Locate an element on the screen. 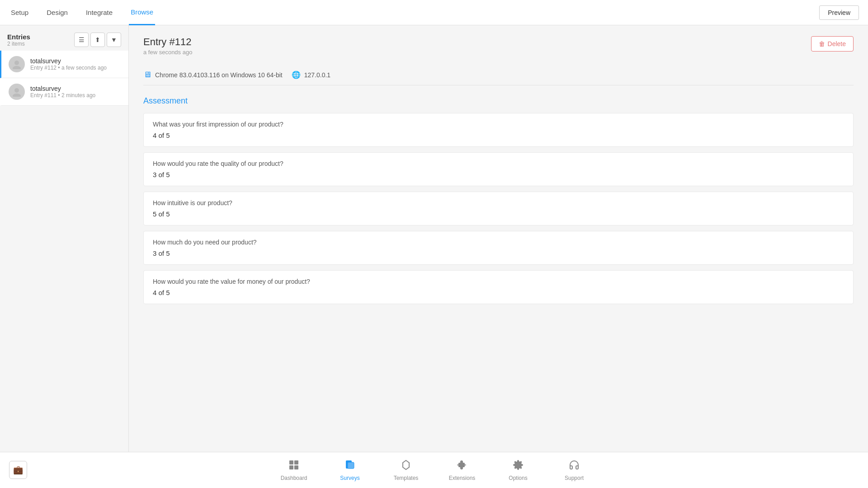 This screenshot has width=868, height=488. nav-links: Setup Design Integrate Browse is located at coordinates (82, 13).